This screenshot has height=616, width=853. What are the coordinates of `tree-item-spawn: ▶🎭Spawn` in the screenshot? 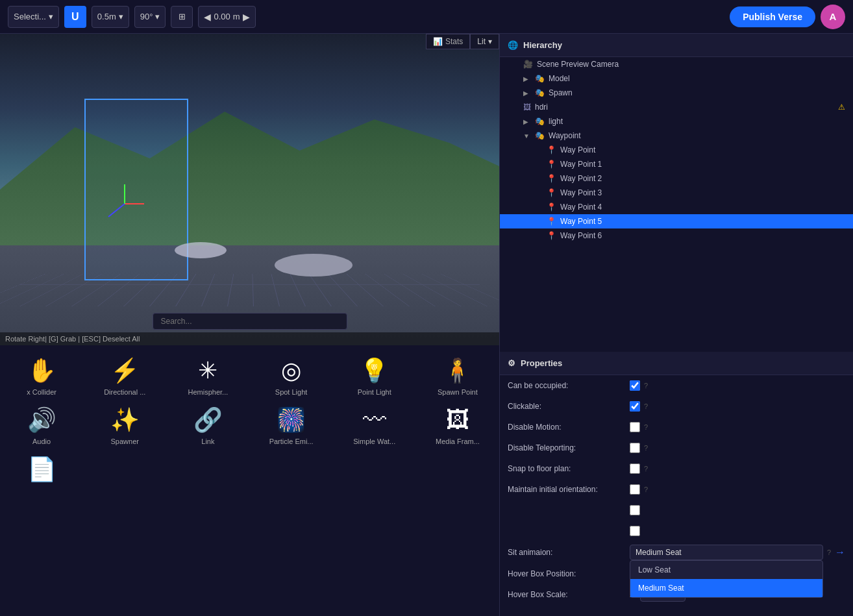 It's located at (676, 93).